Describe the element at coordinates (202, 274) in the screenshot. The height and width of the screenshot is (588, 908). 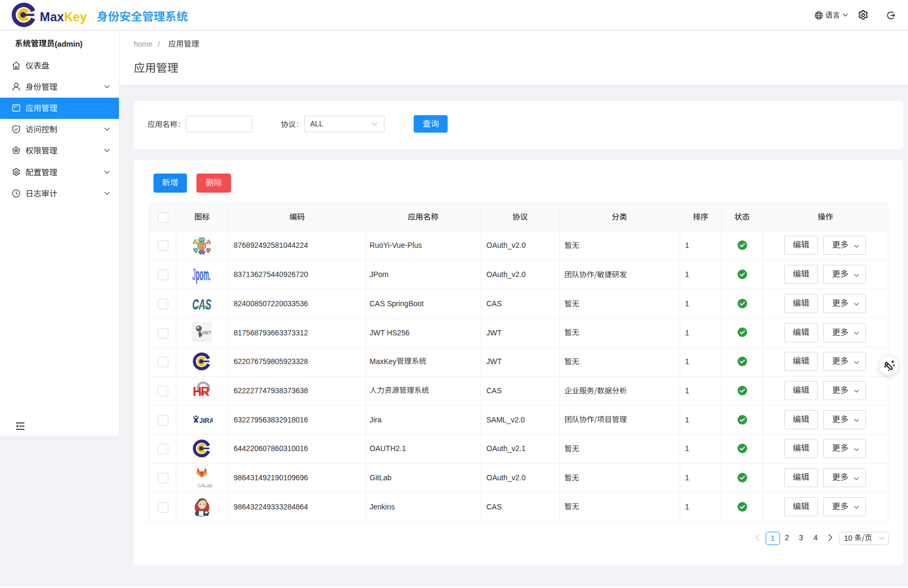
I see `svg-text: Jpom.` at that location.